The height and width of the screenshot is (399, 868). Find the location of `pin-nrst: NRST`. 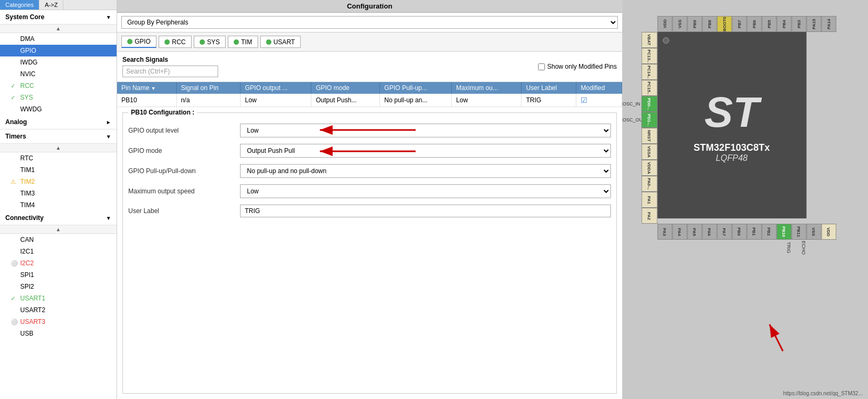

pin-nrst: NRST is located at coordinates (649, 136).